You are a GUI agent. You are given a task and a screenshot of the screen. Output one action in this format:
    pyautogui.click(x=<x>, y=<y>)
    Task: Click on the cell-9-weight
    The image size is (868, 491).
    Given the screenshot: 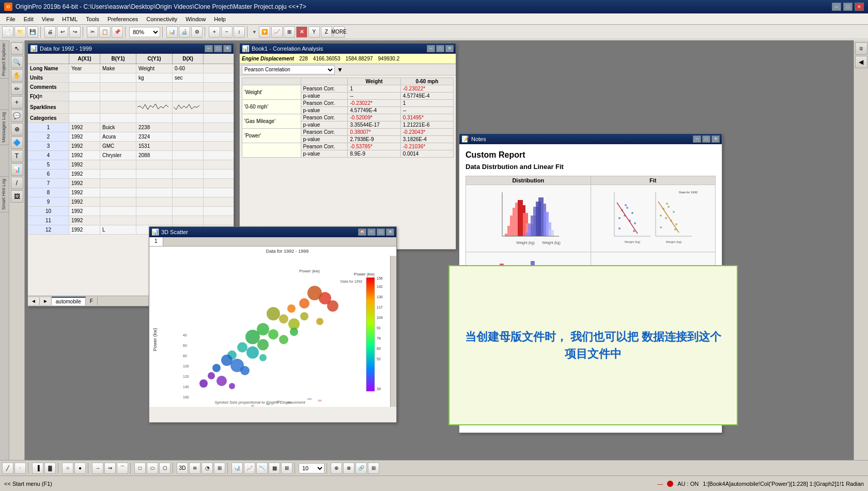 What is the action you would take?
    pyautogui.click(x=154, y=202)
    